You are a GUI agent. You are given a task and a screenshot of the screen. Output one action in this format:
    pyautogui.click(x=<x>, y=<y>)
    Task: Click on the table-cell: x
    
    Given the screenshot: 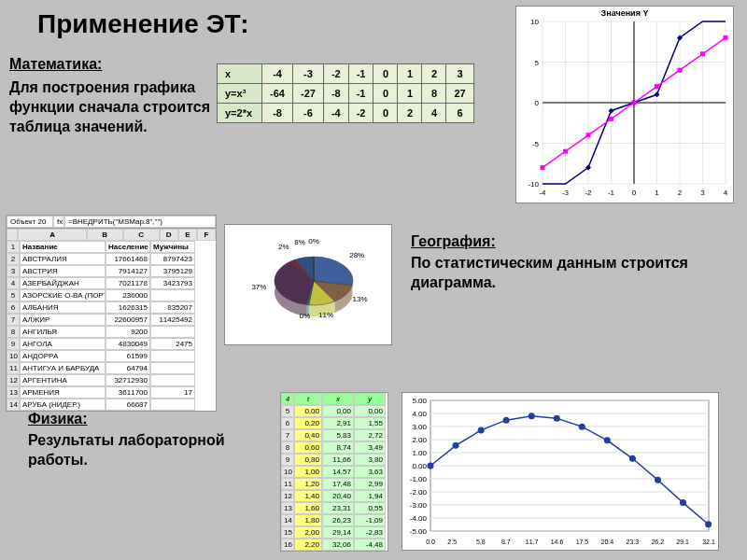 What is the action you would take?
    pyautogui.click(x=240, y=75)
    